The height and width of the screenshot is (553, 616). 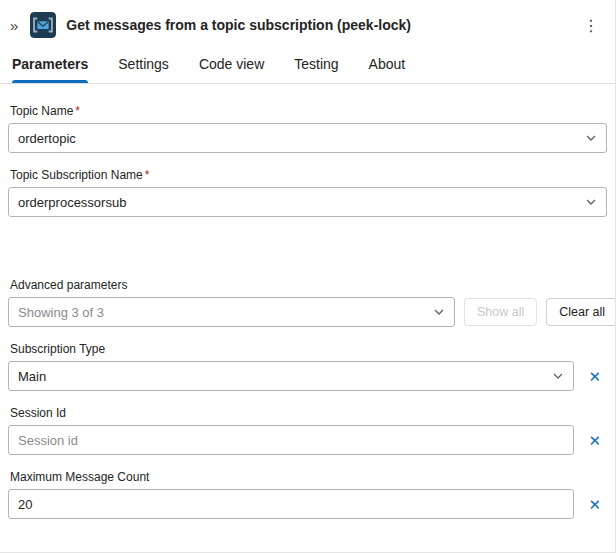 I want to click on subscription-type-dropdown: Main, so click(x=291, y=376).